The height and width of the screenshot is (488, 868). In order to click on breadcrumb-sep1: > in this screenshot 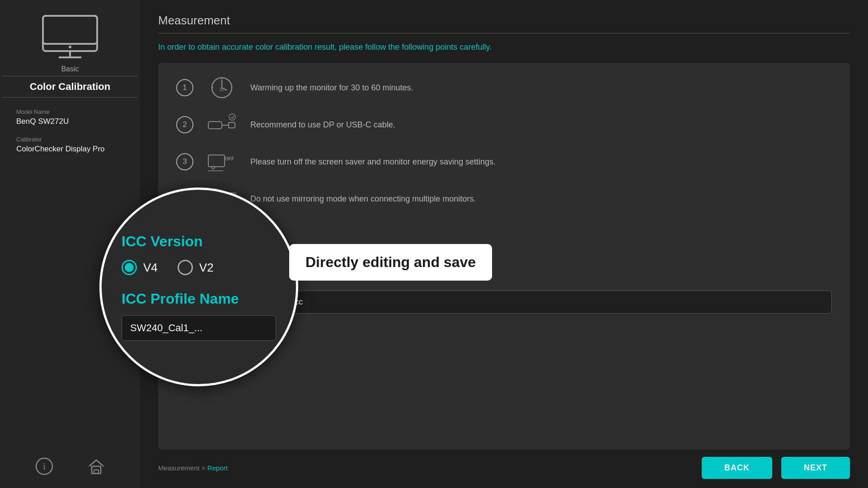, I will do `click(204, 468)`.